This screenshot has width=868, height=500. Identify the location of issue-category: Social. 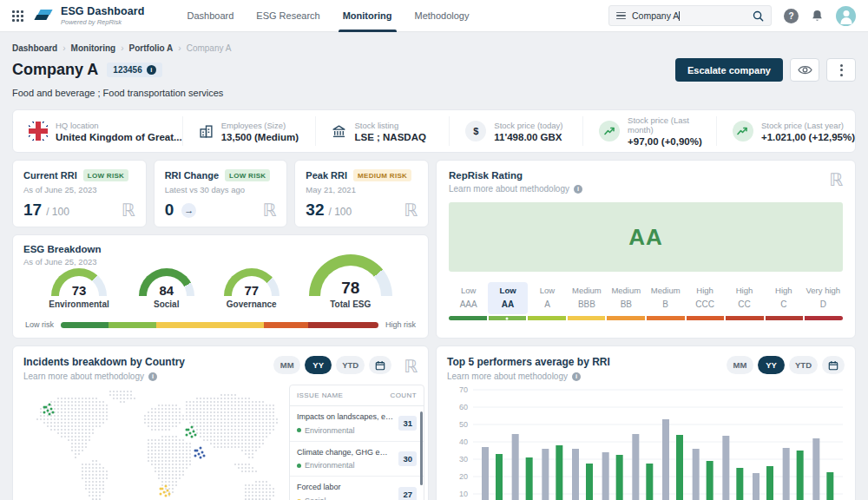
(345, 498).